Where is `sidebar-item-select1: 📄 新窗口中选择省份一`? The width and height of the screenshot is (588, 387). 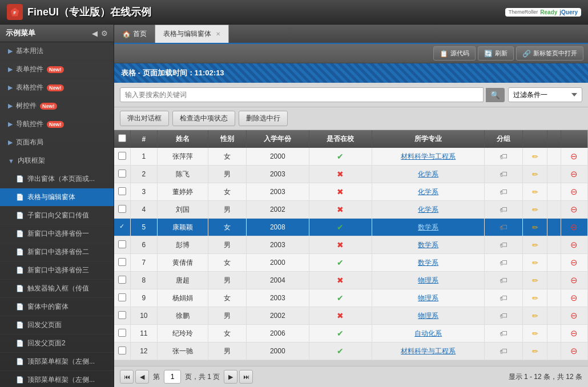 sidebar-item-select1: 📄 新窗口中选择省份一 is located at coordinates (57, 234).